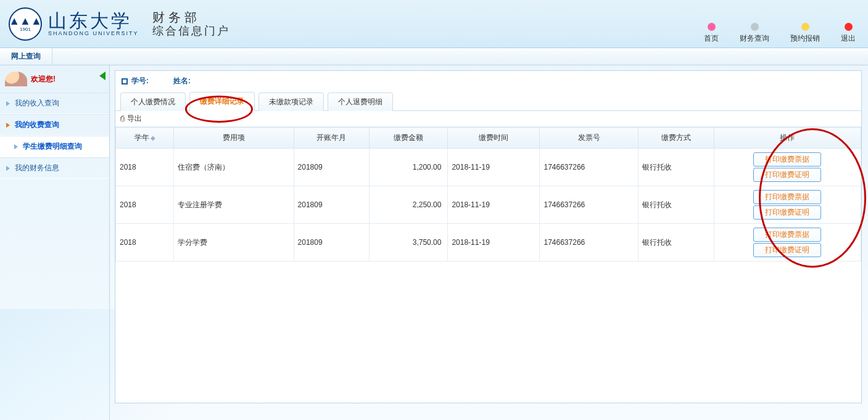  What do you see at coordinates (54, 125) in the screenshot?
I see `sidebar-item-1: 我的收费查询` at bounding box center [54, 125].